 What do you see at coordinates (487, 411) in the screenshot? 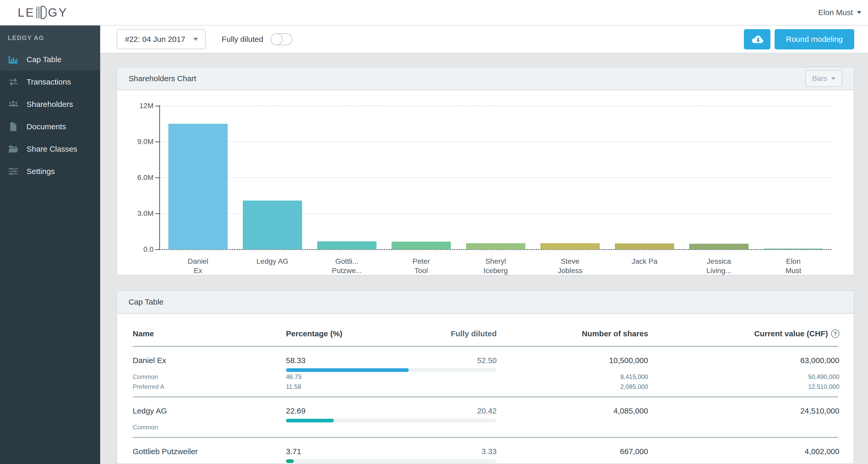
I see `fully-diluted-value: 20.42` at bounding box center [487, 411].